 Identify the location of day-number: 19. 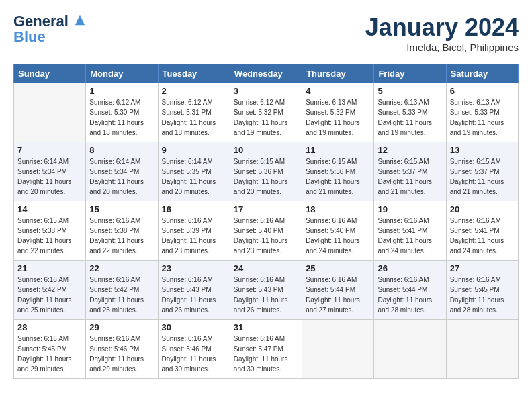
(410, 210).